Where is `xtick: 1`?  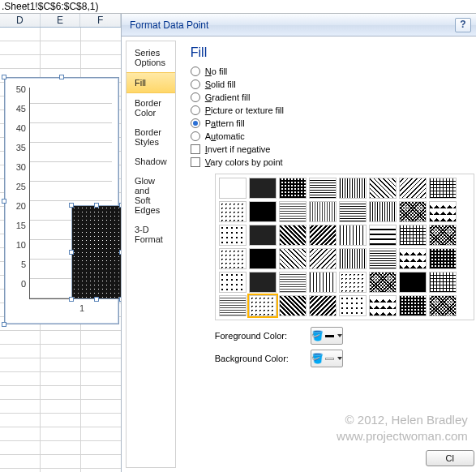
xtick: 1 is located at coordinates (82, 308).